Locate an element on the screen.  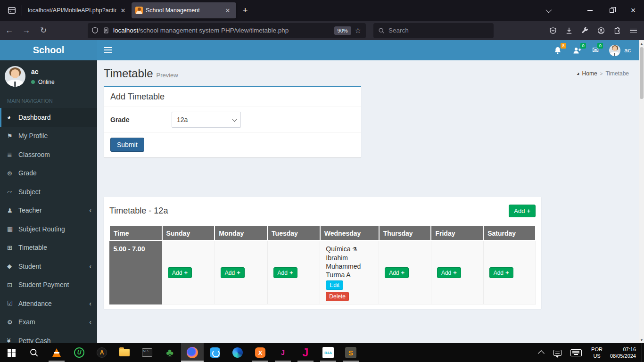
scrollbar-thumb is located at coordinates (642, 73).